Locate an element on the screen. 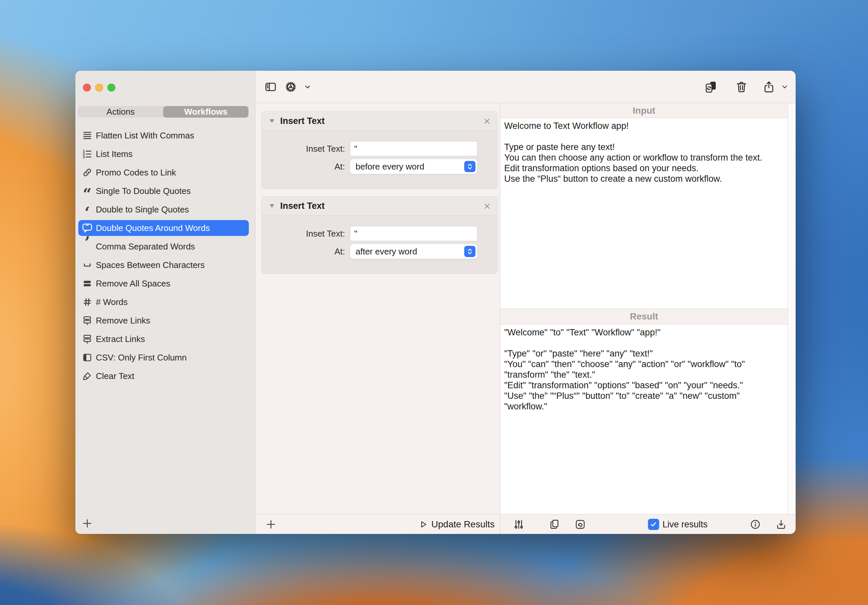  toolbar is located at coordinates (525, 87).